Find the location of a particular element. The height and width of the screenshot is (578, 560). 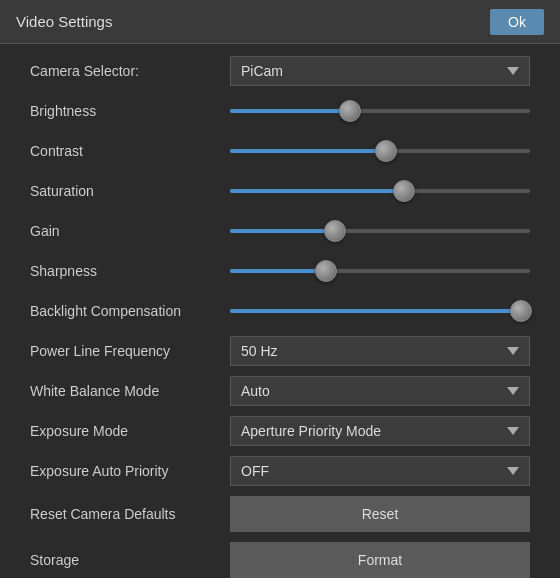

backlight-compensation-track is located at coordinates (380, 311).